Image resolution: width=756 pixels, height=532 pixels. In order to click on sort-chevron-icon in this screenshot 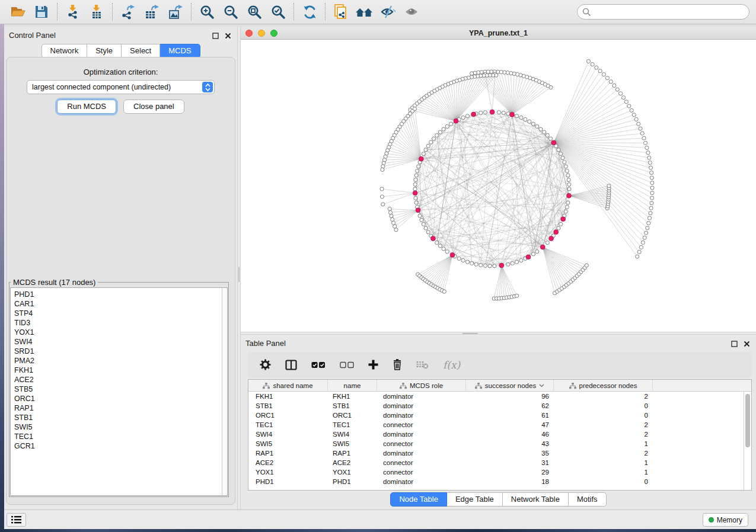, I will do `click(542, 386)`.